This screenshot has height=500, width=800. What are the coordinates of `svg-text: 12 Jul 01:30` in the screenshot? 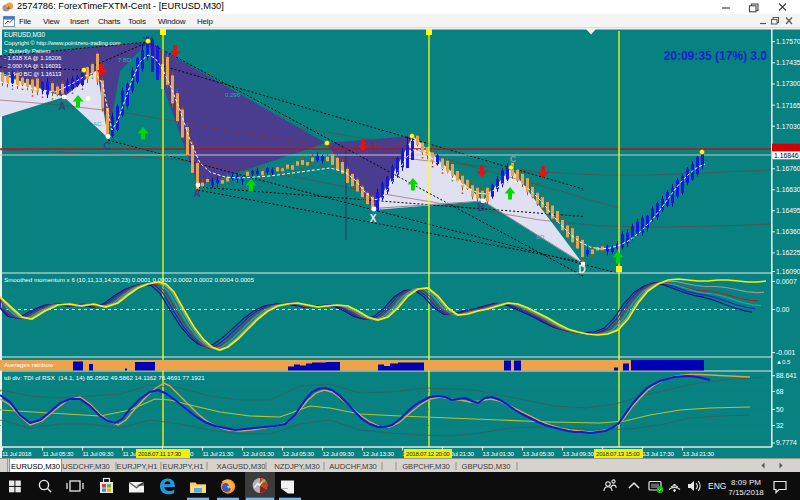 It's located at (259, 454).